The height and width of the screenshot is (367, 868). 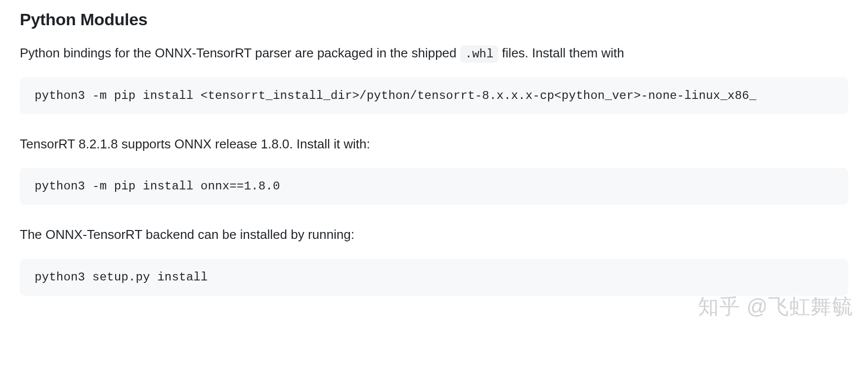 What do you see at coordinates (434, 234) in the screenshot?
I see `paragraph-backend: The ONNX-TensorRT backend can be install…` at bounding box center [434, 234].